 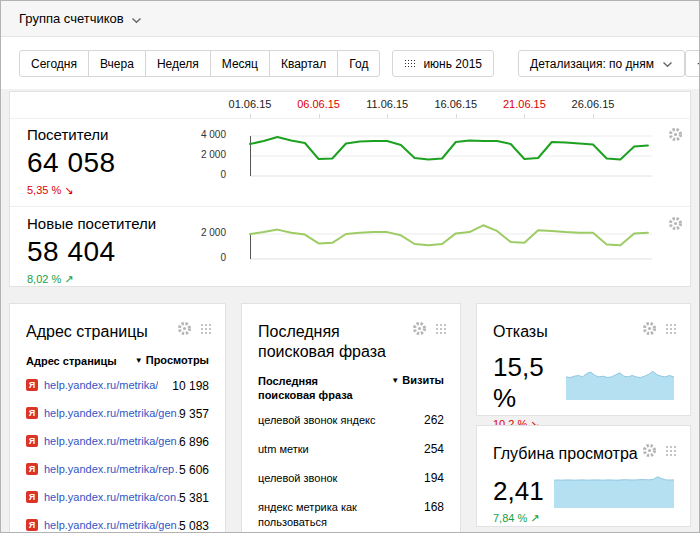 What do you see at coordinates (351, 388) in the screenshot?
I see `table-header: Последняя поисковая фраза ▼Визиты` at bounding box center [351, 388].